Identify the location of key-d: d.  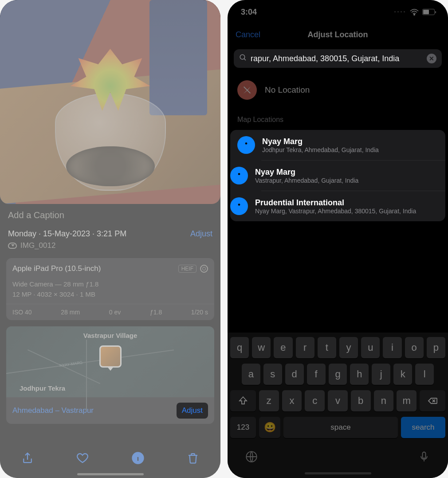
(295, 374).